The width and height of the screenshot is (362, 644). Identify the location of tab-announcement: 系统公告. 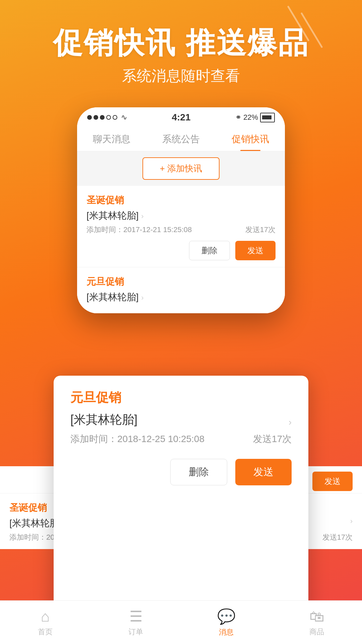
(181, 138).